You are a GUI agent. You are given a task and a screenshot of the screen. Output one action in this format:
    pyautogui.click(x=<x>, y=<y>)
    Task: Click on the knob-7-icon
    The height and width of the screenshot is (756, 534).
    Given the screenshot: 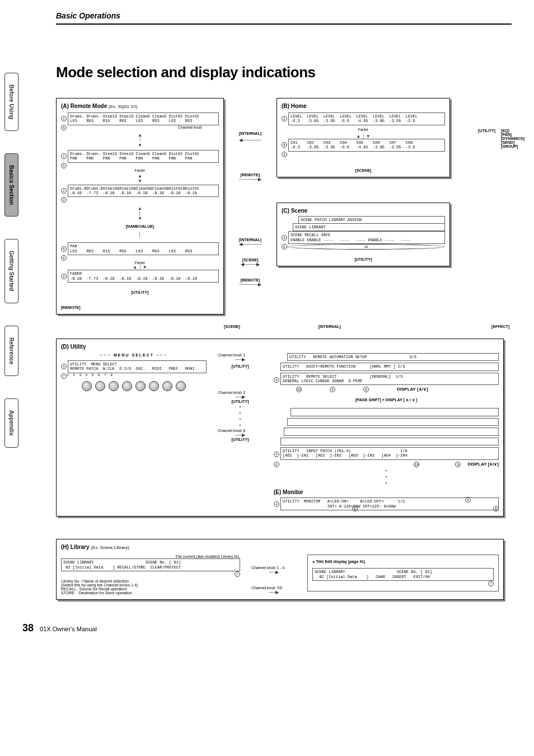 What is the action you would take?
    pyautogui.click(x=167, y=386)
    